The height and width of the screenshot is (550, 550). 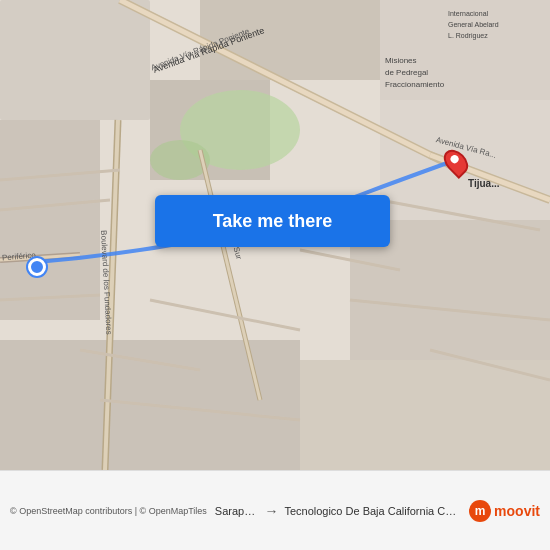 What do you see at coordinates (37, 267) in the screenshot?
I see `origin-marker` at bounding box center [37, 267].